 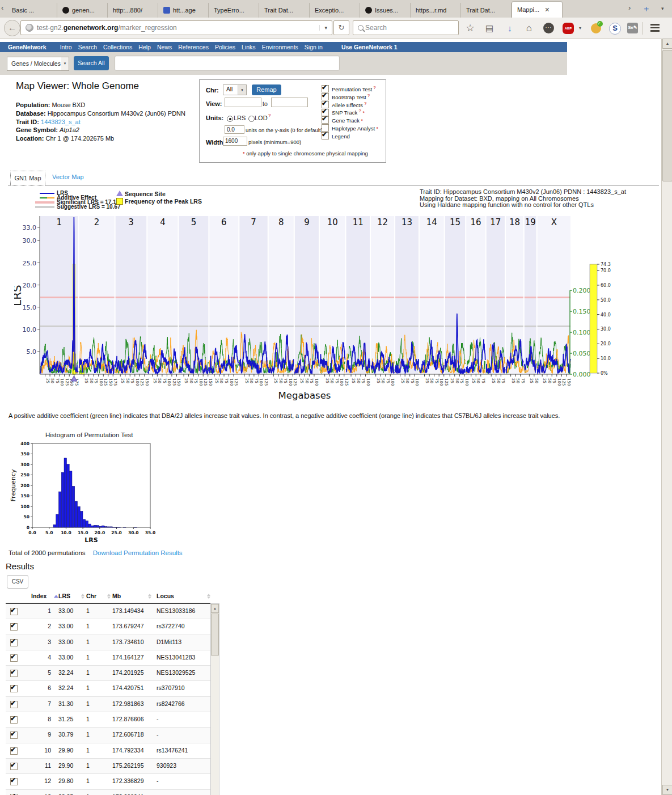 What do you see at coordinates (667, 116) in the screenshot?
I see `browser-scrollbar-thumb` at bounding box center [667, 116].